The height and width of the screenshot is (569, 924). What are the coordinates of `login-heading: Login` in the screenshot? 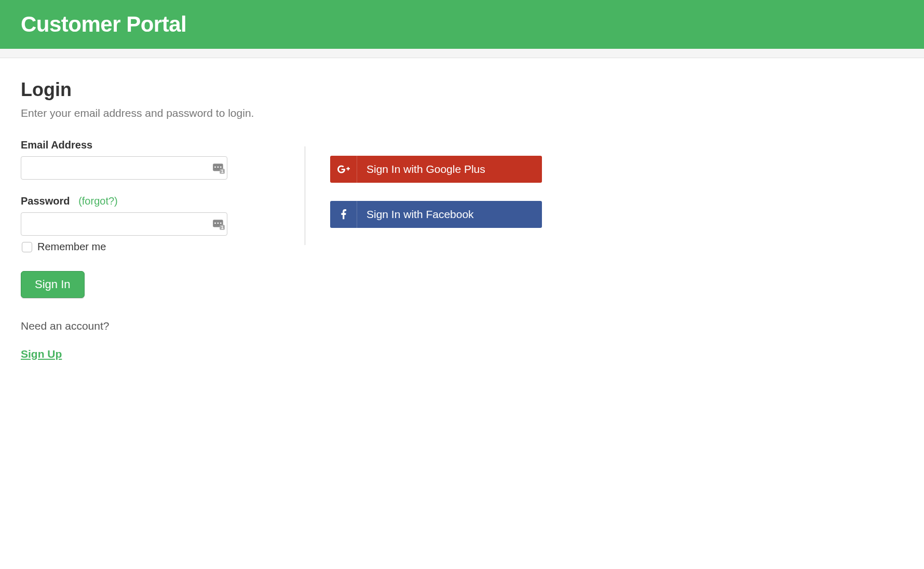 It's located at (151, 90).